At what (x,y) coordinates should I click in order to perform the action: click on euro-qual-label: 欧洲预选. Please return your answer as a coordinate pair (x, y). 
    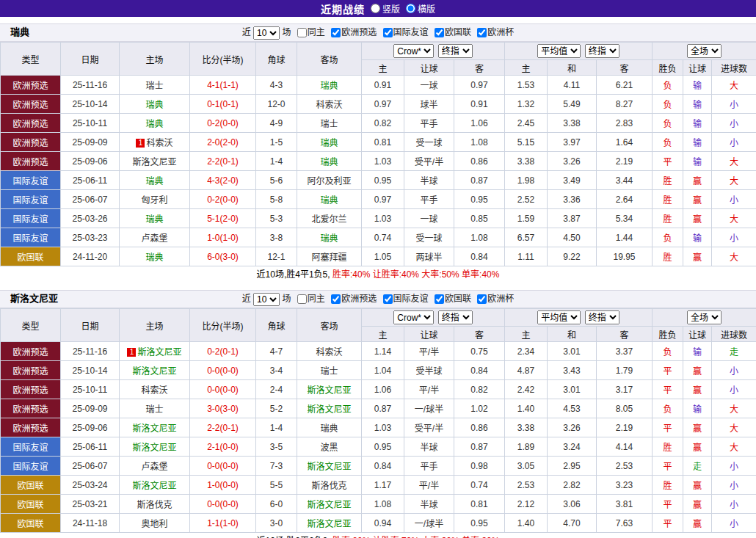
    Looking at the image, I should click on (359, 299).